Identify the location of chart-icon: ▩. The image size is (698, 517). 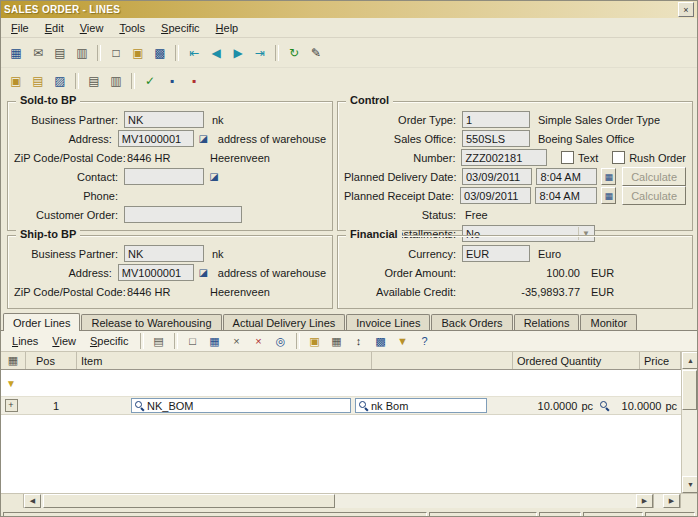
(160, 52).